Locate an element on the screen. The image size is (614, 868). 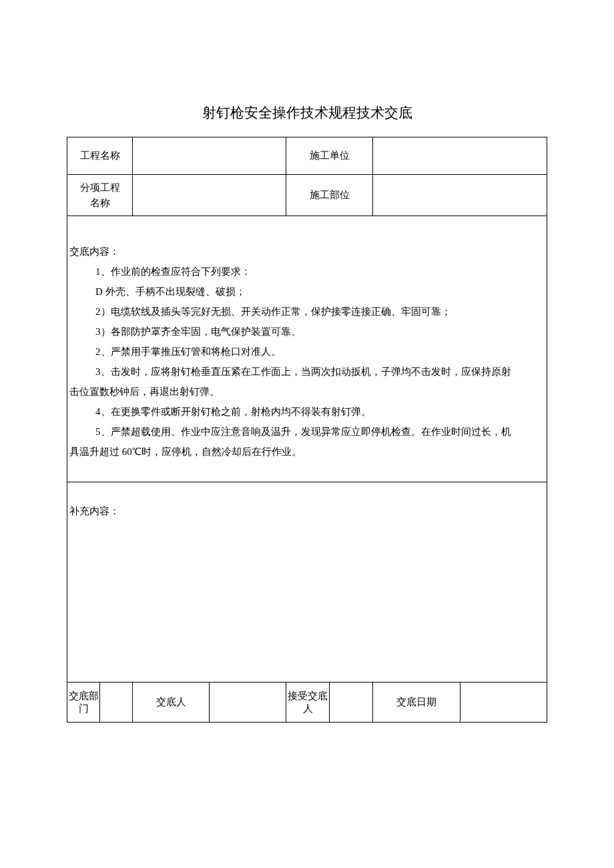
project-name-value is located at coordinates (210, 156).